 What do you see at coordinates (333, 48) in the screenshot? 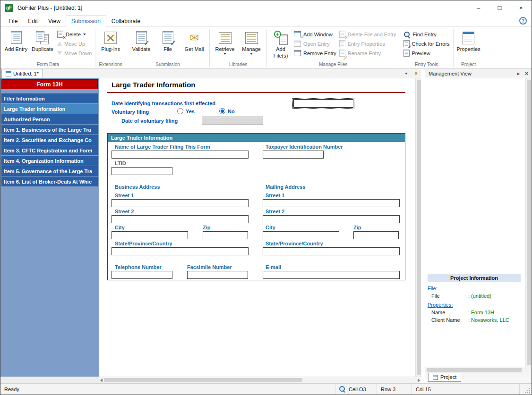
I see `ribbon-group-manage-files: + Add File(s) + Add Window Open Entry −` at bounding box center [333, 48].